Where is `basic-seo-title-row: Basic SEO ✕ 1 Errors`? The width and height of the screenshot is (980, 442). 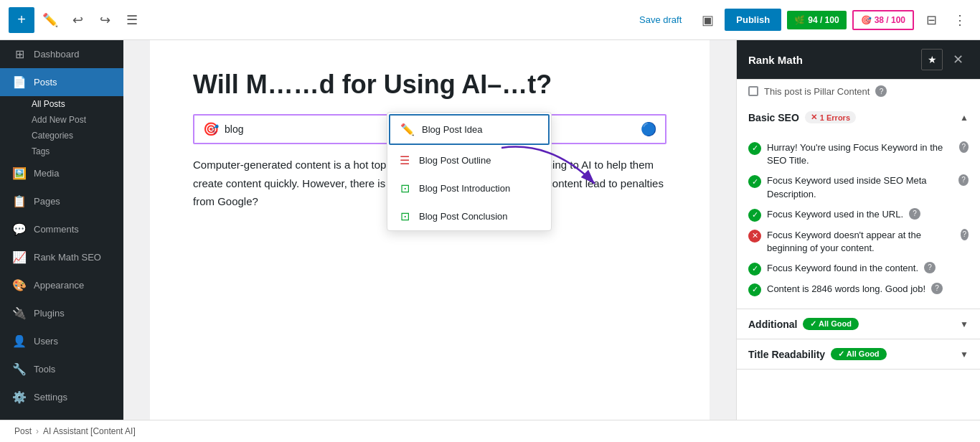 basic-seo-title-row: Basic SEO ✕ 1 Errors is located at coordinates (802, 118).